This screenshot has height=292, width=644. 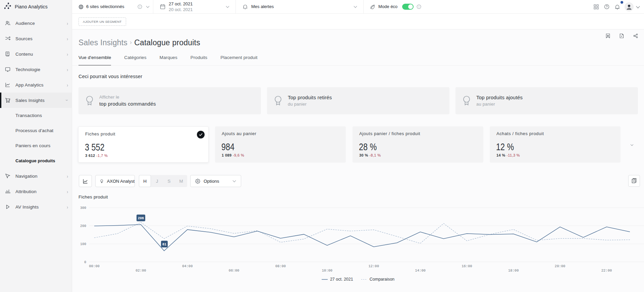 What do you see at coordinates (607, 271) in the screenshot?
I see `svg-text: 22:00` at bounding box center [607, 271].